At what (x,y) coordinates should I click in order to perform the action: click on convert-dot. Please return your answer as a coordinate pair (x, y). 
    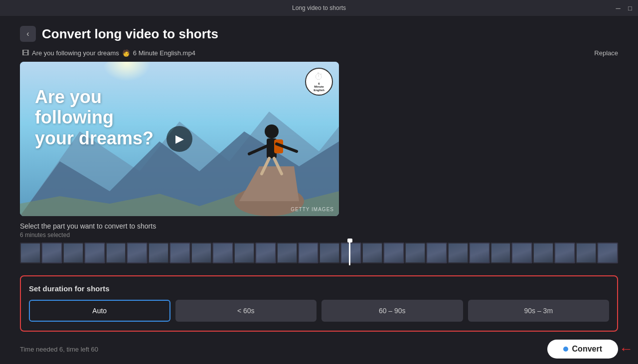
    Looking at the image, I should click on (566, 349).